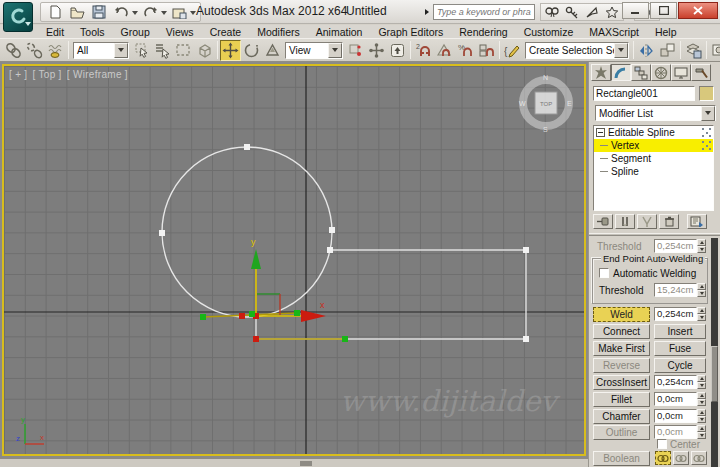  What do you see at coordinates (376, 50) in the screenshot?
I see `select-and-manipulate-icon` at bounding box center [376, 50].